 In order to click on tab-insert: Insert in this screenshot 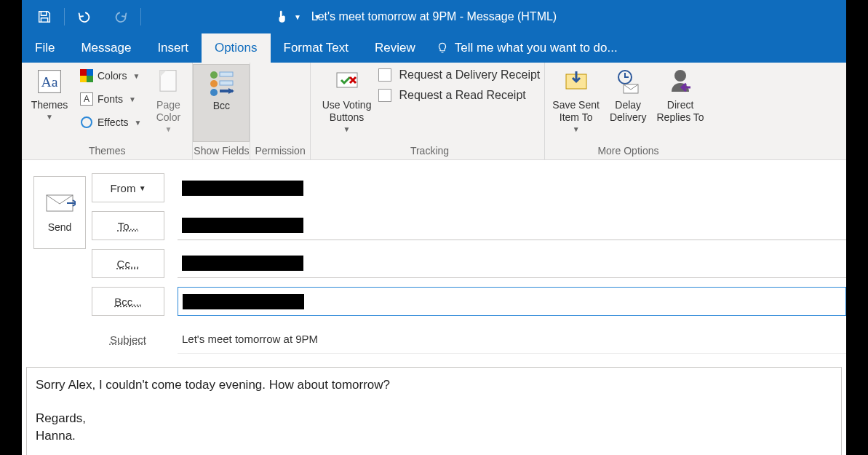, I will do `click(173, 48)`.